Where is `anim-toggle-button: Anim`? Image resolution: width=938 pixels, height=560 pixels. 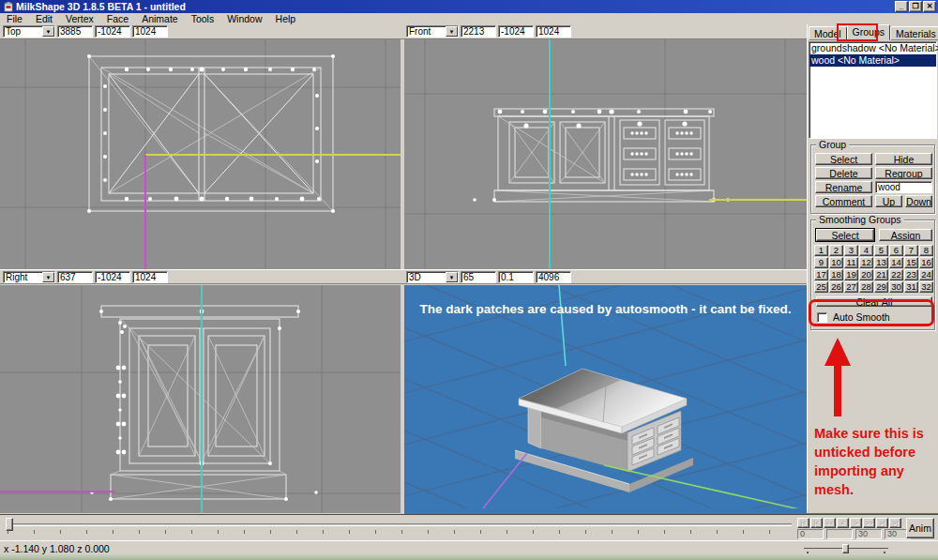
anim-toggle-button: Anim is located at coordinates (920, 528).